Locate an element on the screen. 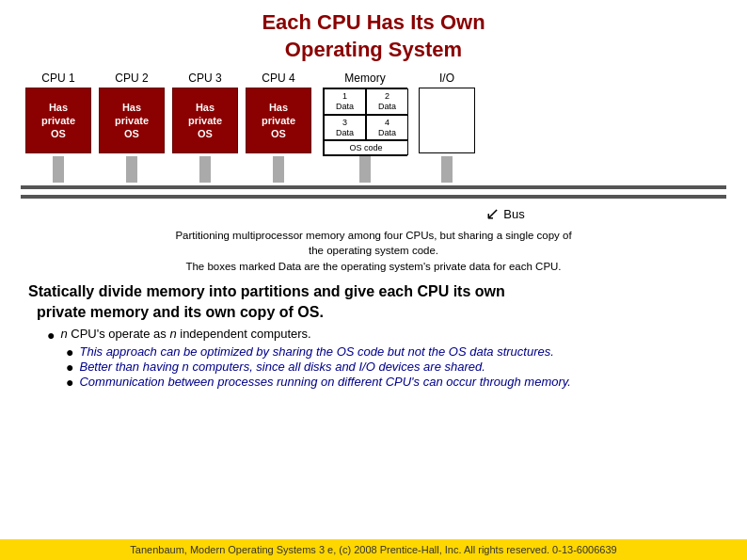  stem-io is located at coordinates (447, 169).